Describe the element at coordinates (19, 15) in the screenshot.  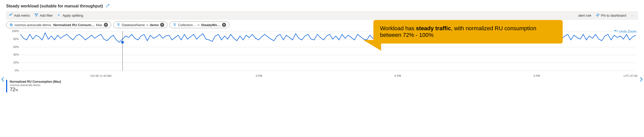
I see `add-metric-button: + Add metric` at that location.